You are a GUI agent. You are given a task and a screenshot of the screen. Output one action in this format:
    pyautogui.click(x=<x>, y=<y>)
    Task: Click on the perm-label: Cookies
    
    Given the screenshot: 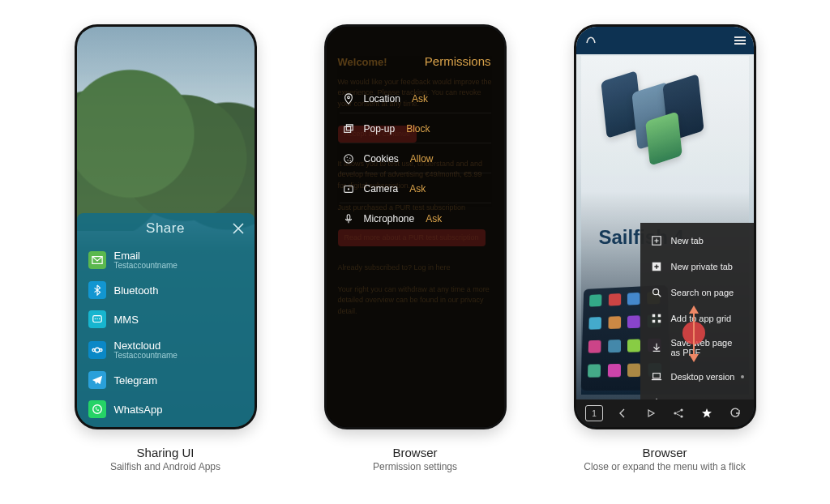 What is the action you would take?
    pyautogui.click(x=381, y=159)
    